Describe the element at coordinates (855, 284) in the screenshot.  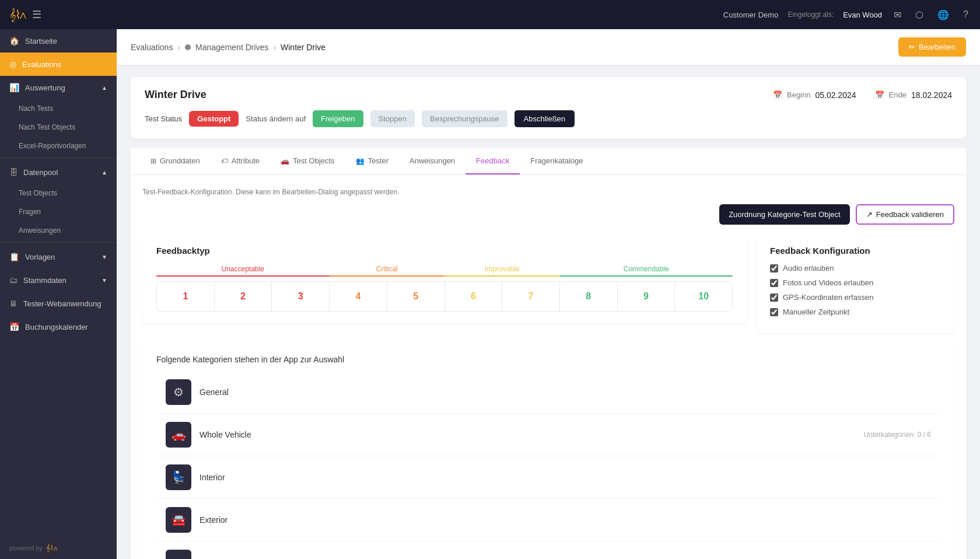
I see `right-col: Feedback Konfiguration Audio erlauben Fo…` at that location.